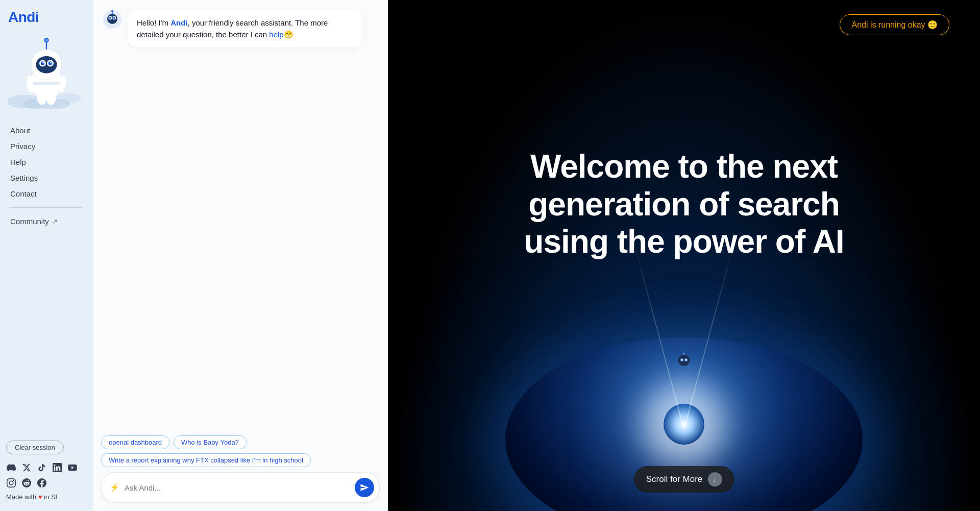 The height and width of the screenshot is (511, 980). I want to click on sidebar-item-settings: Settings, so click(46, 178).